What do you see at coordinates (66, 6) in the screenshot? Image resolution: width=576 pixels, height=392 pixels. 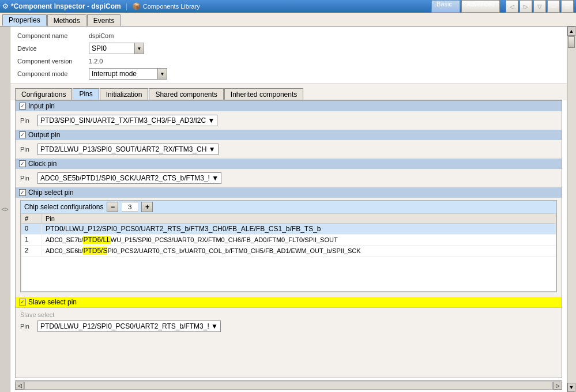 I see `titlebar-title: *Component Inspector - dspiCom` at bounding box center [66, 6].